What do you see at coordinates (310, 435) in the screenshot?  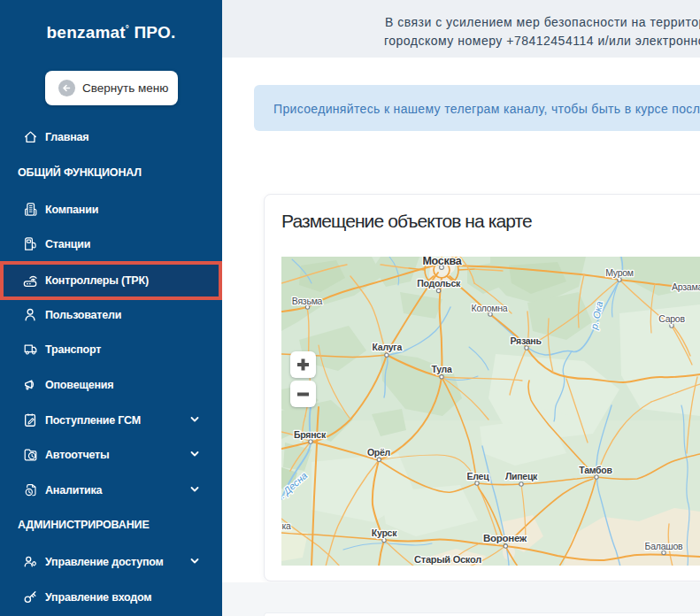 I see `svg-text: Брянск` at bounding box center [310, 435].